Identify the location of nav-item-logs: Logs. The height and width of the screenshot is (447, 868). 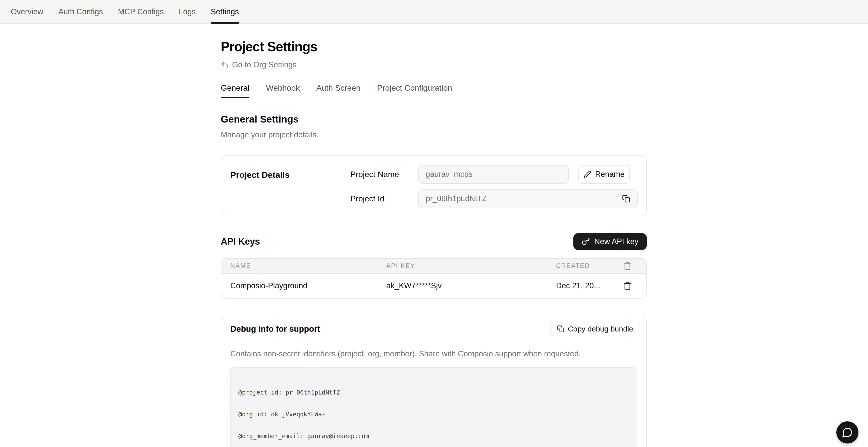
(187, 11).